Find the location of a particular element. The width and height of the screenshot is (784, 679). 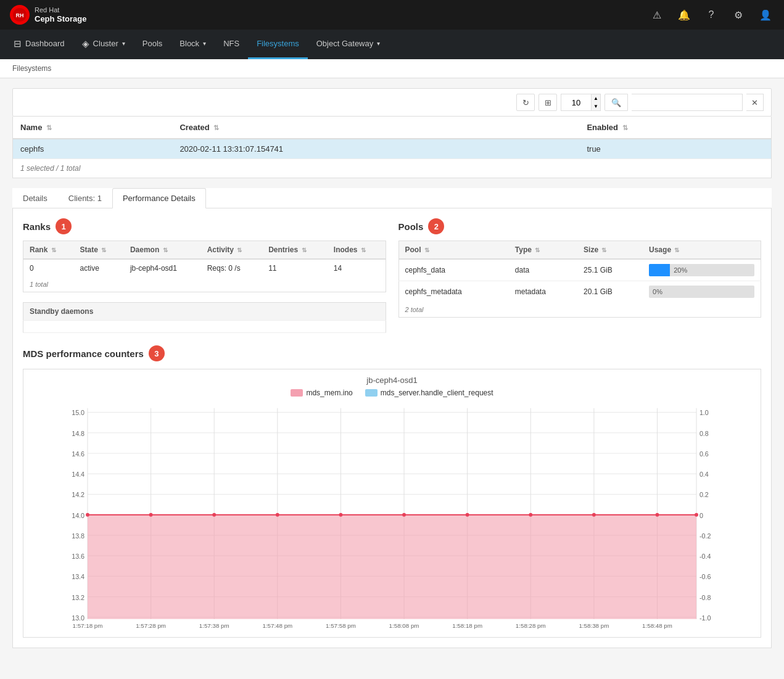

sidebar-item-filesystems: Filesystems is located at coordinates (278, 44).